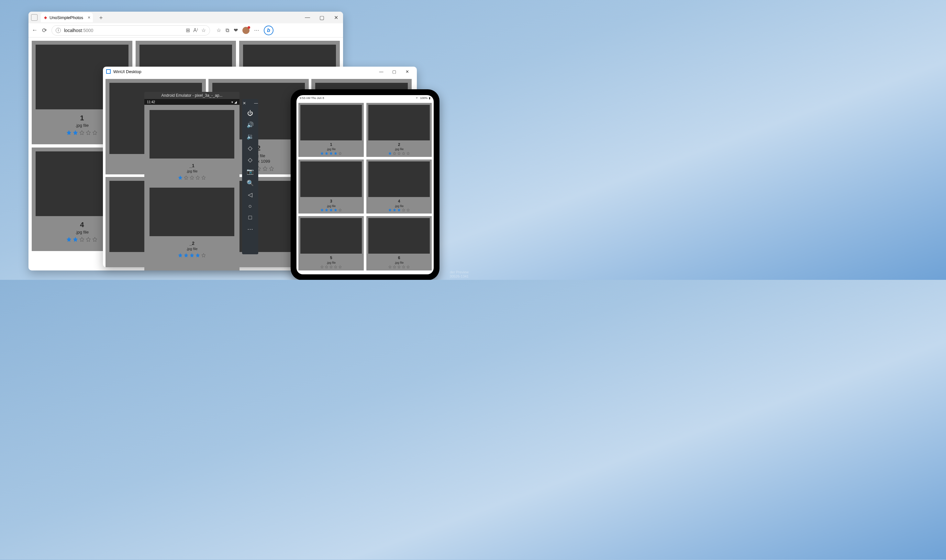 The image size is (946, 560). What do you see at coordinates (250, 137) in the screenshot?
I see `volume-down-icon: 🔉` at bounding box center [250, 137].